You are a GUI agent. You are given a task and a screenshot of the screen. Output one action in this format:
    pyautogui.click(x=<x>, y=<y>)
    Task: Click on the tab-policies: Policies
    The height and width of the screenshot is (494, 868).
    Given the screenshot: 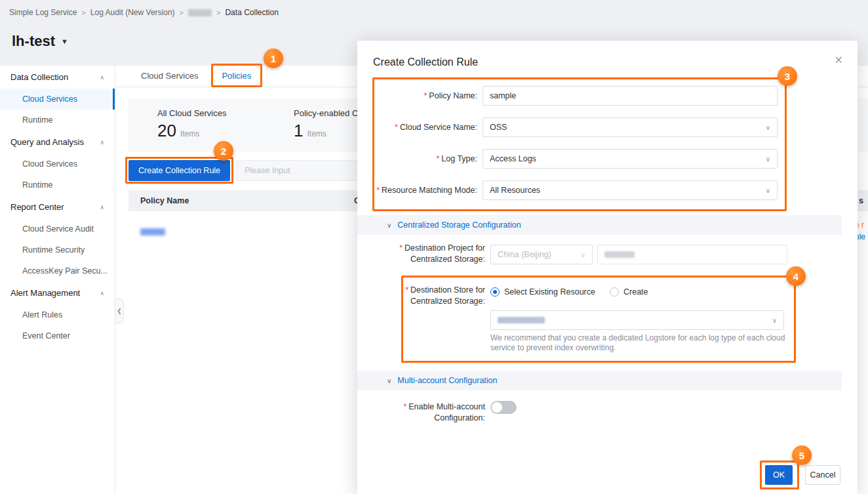 What is the action you would take?
    pyautogui.click(x=236, y=76)
    